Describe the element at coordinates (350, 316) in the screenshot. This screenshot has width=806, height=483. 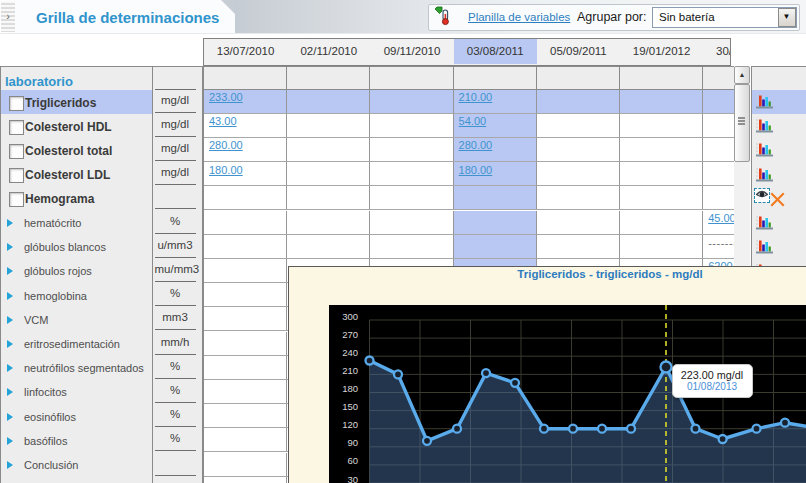
I see `svg-text: 300` at that location.